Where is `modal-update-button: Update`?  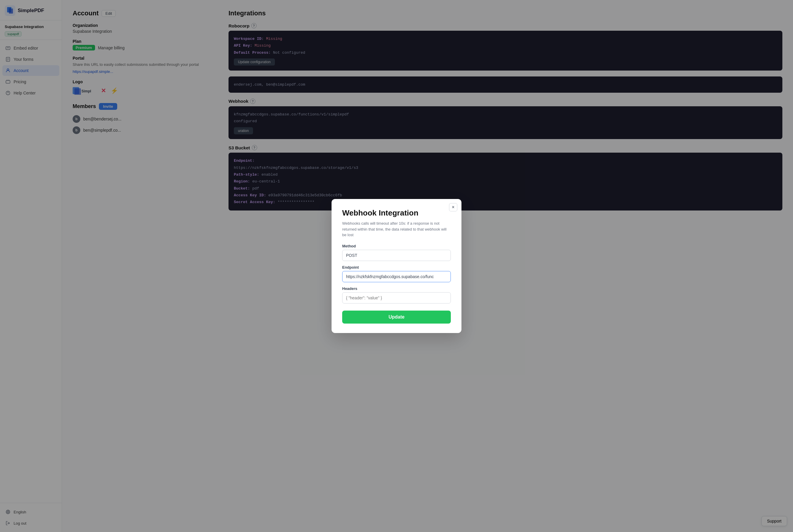 modal-update-button: Update is located at coordinates (396, 317).